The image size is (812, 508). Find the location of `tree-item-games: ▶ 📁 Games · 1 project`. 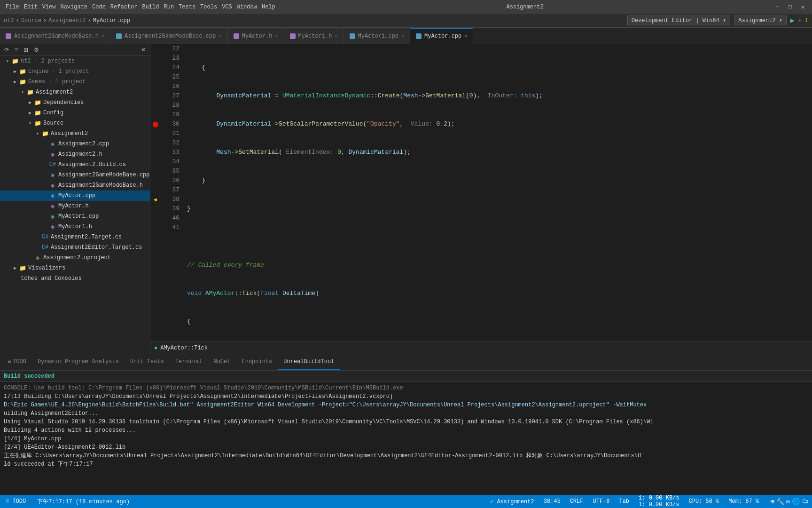

tree-item-games: ▶ 📁 Games · 1 project is located at coordinates (75, 82).